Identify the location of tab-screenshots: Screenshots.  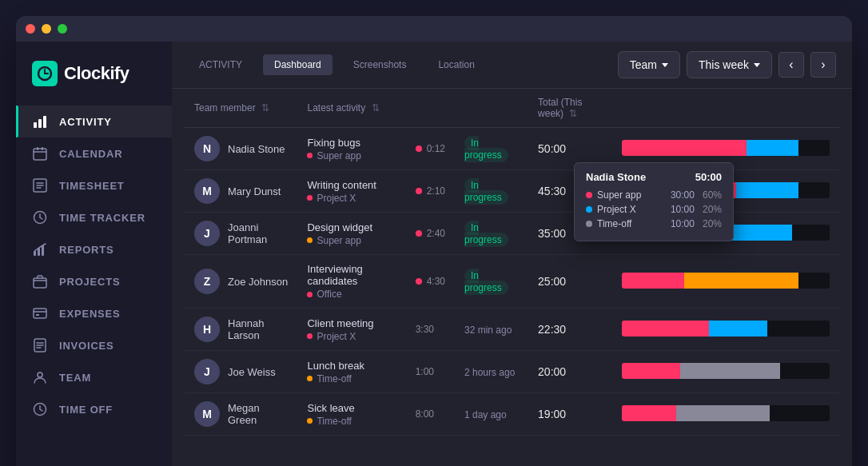
(380, 65).